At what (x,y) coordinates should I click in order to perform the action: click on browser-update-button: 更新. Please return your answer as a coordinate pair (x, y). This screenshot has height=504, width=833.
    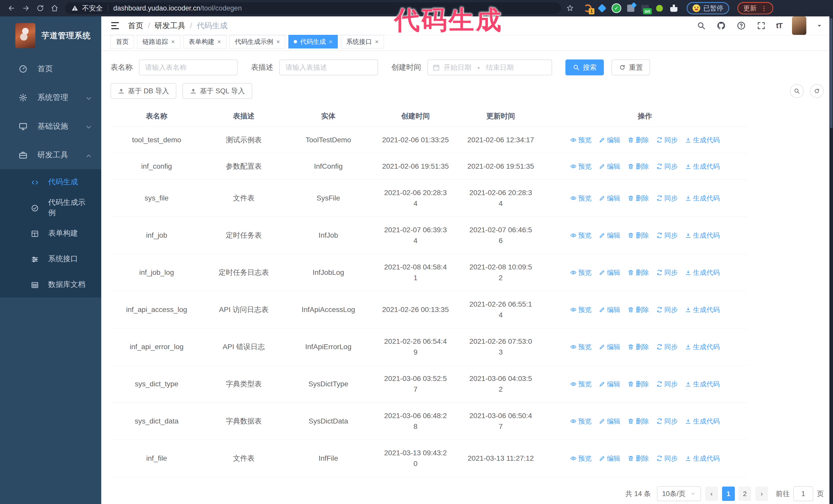
    Looking at the image, I should click on (755, 8).